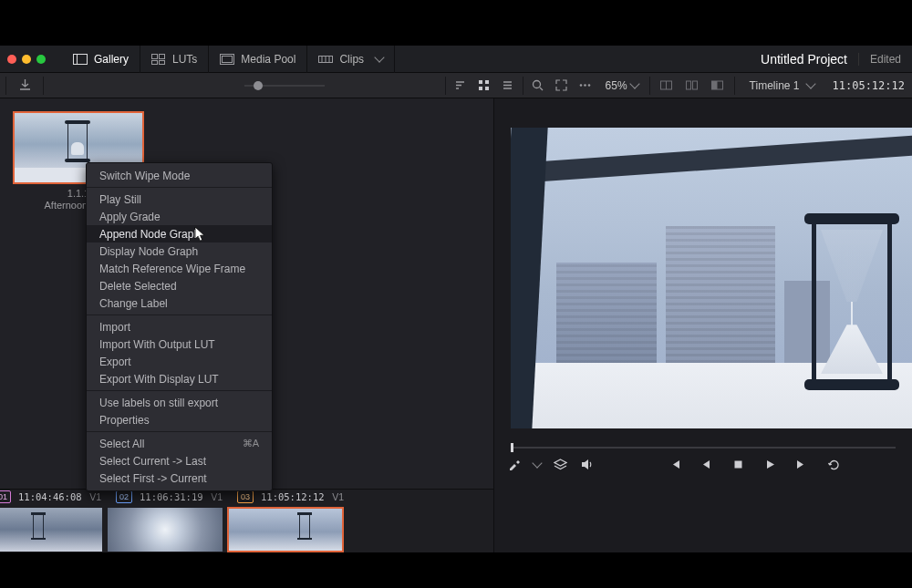 The width and height of the screenshot is (912, 588). I want to click on expand-button, so click(562, 86).